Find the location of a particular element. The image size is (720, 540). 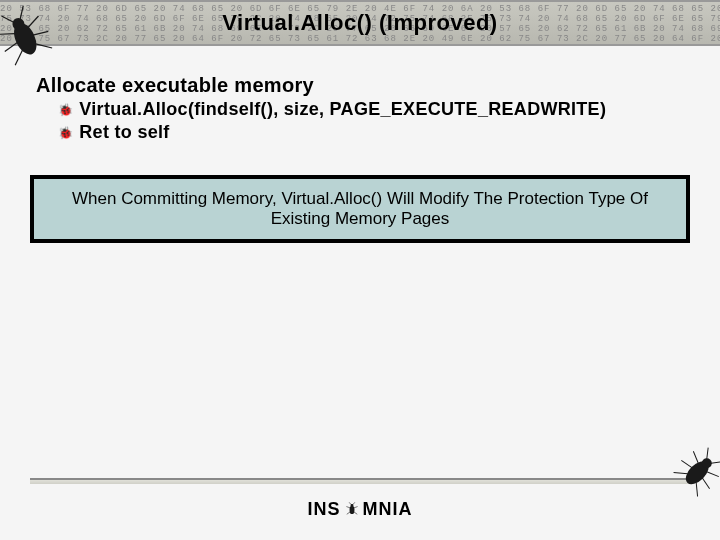

callout-box: When Committing Memory, Virtual.Alloc() … is located at coordinates (360, 209).